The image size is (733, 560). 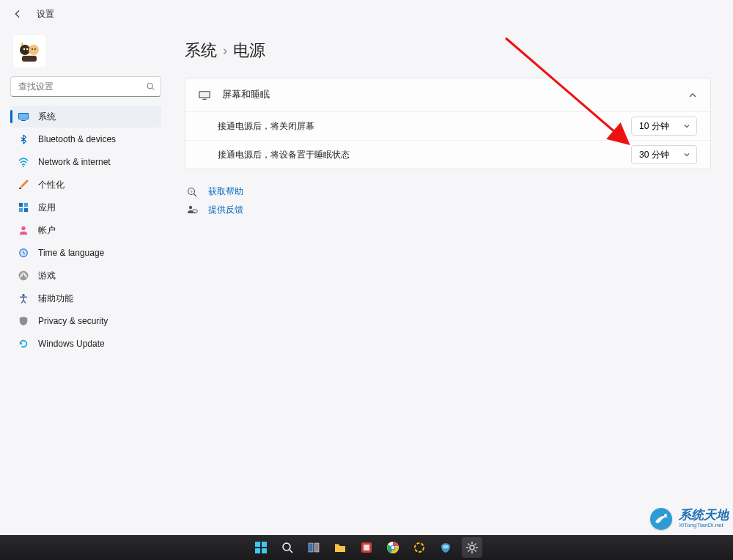 What do you see at coordinates (393, 548) in the screenshot?
I see `taskbar-chrome` at bounding box center [393, 548].